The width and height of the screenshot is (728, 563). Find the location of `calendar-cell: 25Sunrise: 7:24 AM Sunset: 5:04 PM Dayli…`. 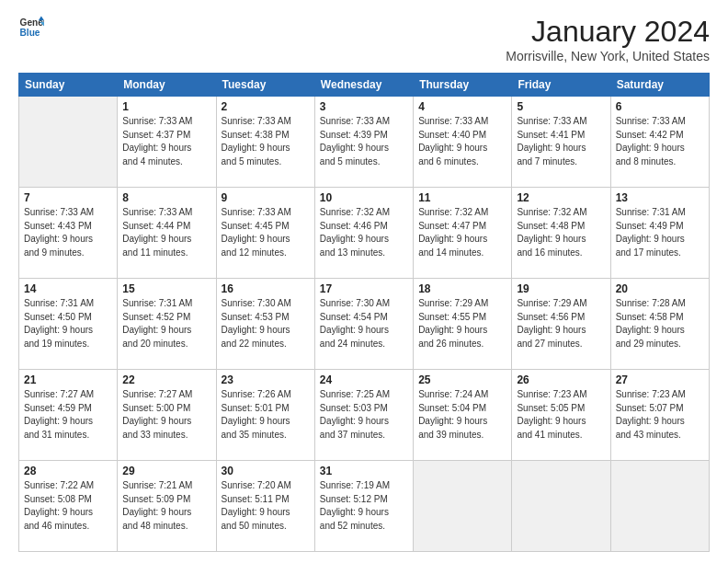

calendar-cell: 25Sunrise: 7:24 AM Sunset: 5:04 PM Dayli… is located at coordinates (463, 416).